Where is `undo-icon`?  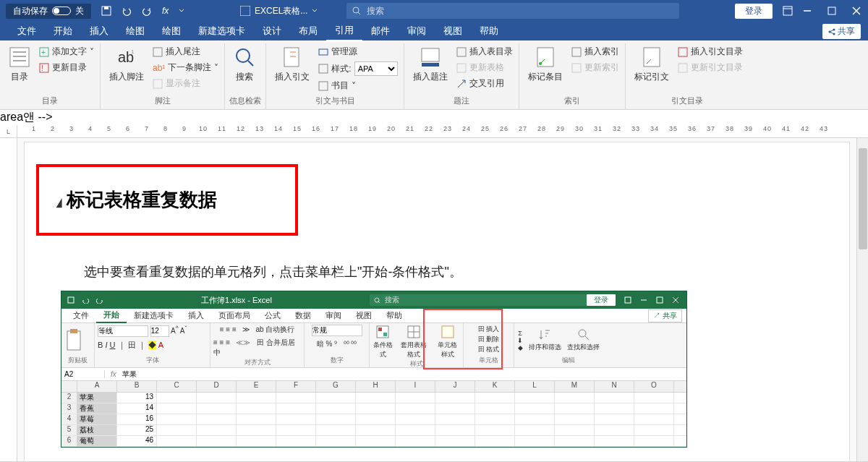 undo-icon is located at coordinates (127, 11).